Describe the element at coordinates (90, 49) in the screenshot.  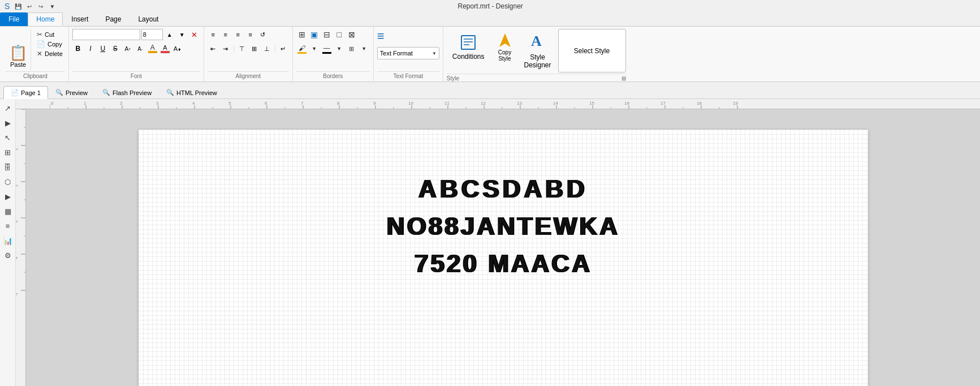
I see `italic-button: I` at that location.